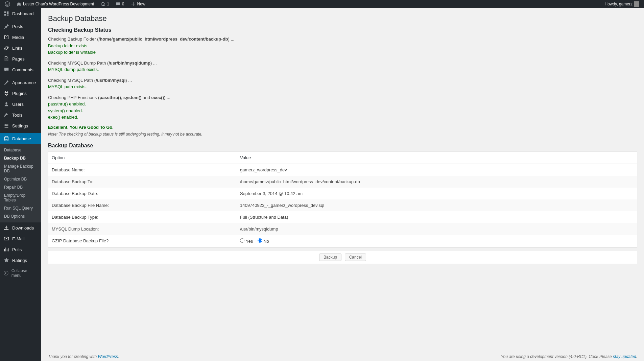 This screenshot has height=361, width=644. I want to click on value-cell: September 3, 2014 @ 10:42 am, so click(437, 193).